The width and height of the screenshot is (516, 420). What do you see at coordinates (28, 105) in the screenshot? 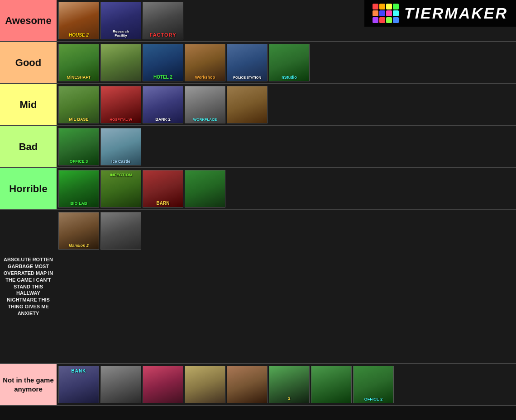
I see `tier-label-mid: Mid` at bounding box center [28, 105].